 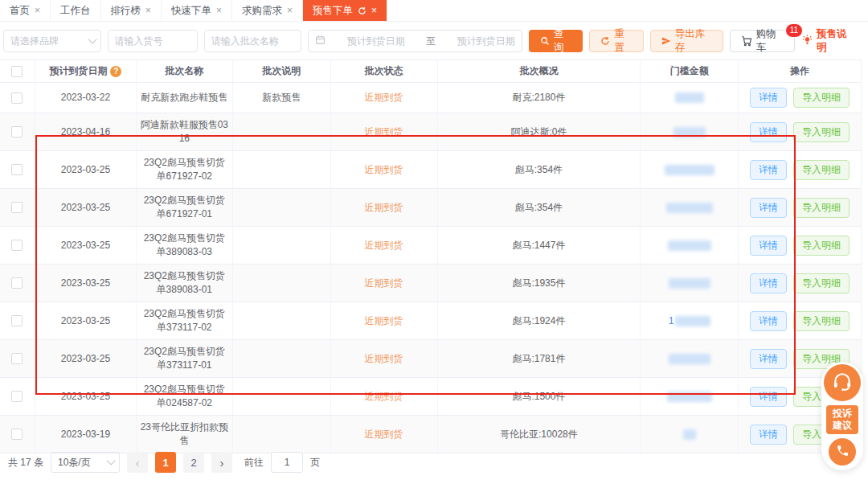 What do you see at coordinates (253, 41) in the screenshot?
I see `batch-name-input: 请输入批次名称` at bounding box center [253, 41].